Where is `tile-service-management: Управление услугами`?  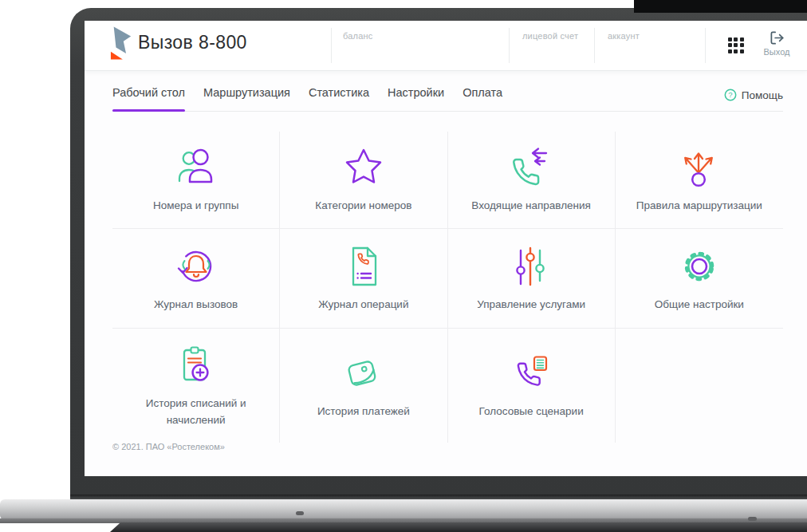
tile-service-management: Управление услугами is located at coordinates (532, 279).